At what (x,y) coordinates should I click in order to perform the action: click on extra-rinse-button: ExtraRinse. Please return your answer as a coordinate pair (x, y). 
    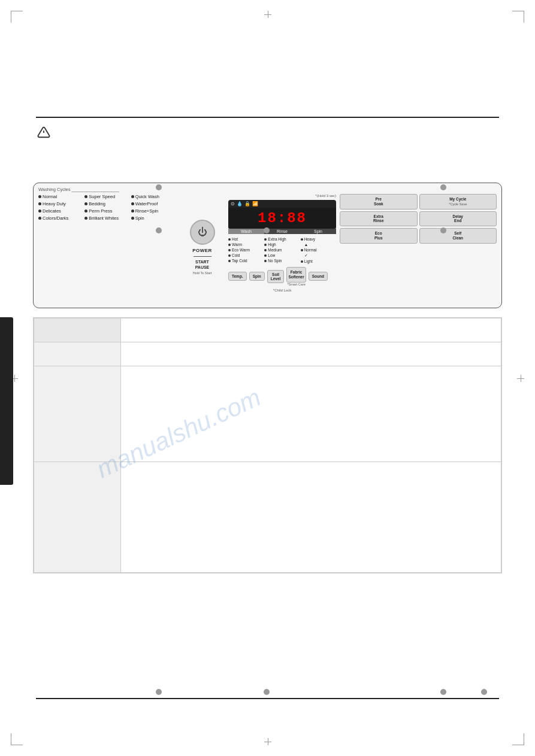
    Looking at the image, I should click on (379, 219).